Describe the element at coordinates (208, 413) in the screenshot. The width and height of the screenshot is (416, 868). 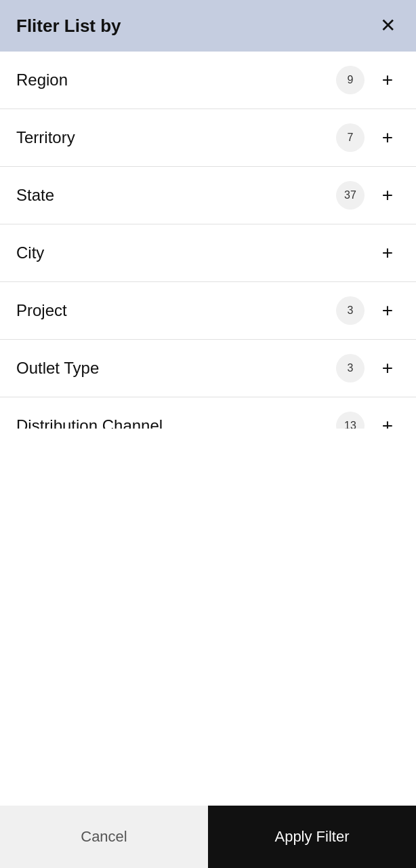
I see `filter-item-distribution-channel: Distribution Channel13+` at that location.